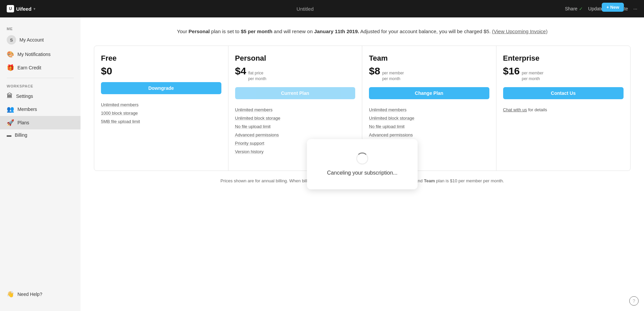 The image size is (644, 311). Describe the element at coordinates (11, 40) in the screenshot. I see `account-avatar: S` at that location.